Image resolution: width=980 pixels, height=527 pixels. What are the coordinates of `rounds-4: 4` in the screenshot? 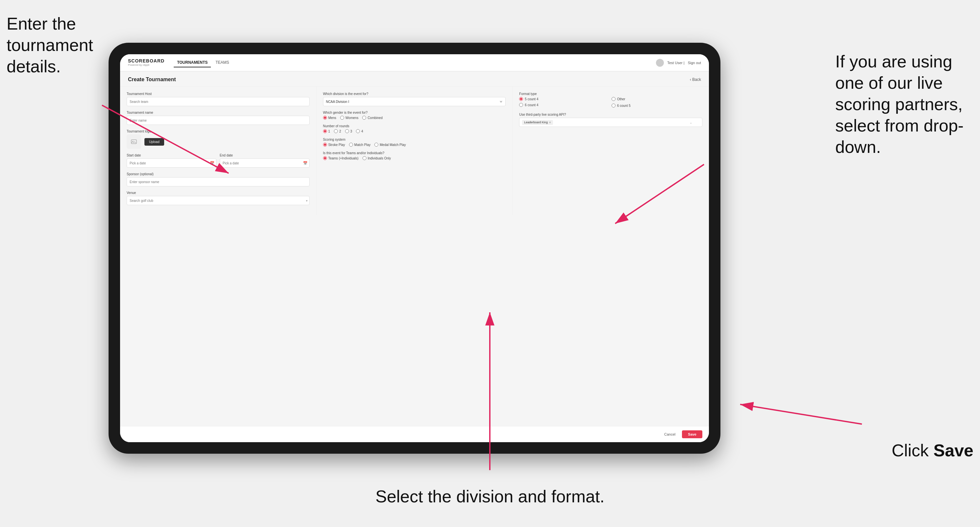 It's located at (360, 131).